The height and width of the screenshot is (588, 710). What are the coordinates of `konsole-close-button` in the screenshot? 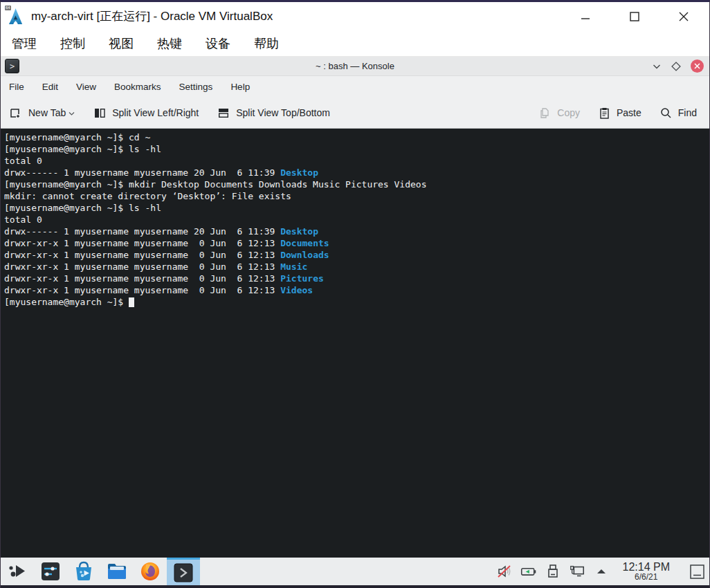 It's located at (698, 66).